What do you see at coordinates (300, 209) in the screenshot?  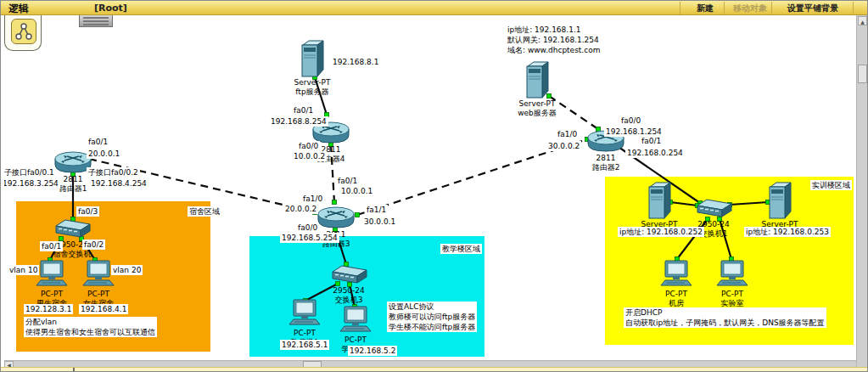 I see `if-r3-fa10-ip: 20.0.0.2` at bounding box center [300, 209].